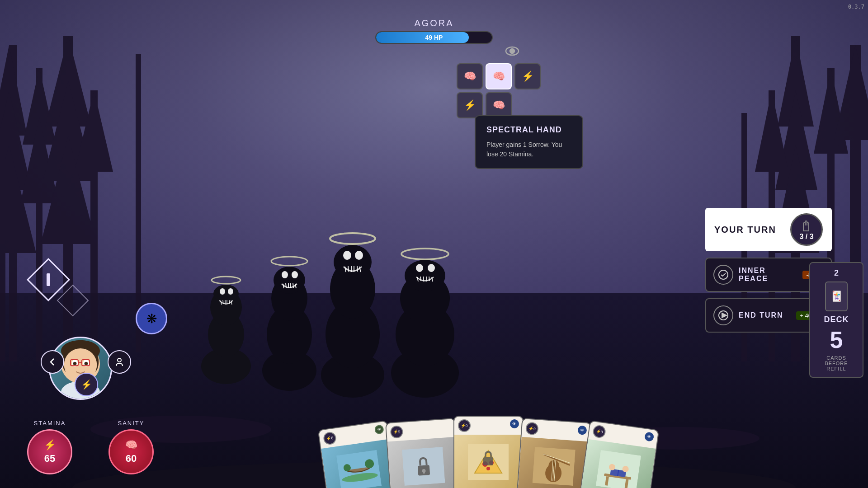 This screenshot has width=868, height=488. Describe the element at coordinates (50, 452) in the screenshot. I see `stamina-circle: ⚡ 65` at that location.